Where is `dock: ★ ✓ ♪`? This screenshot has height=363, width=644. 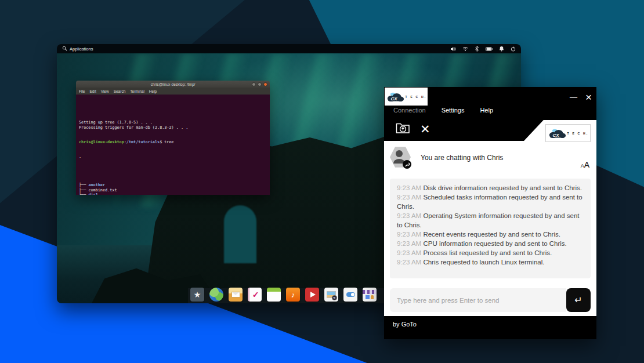
dock: ★ ✓ ♪ is located at coordinates (283, 295).